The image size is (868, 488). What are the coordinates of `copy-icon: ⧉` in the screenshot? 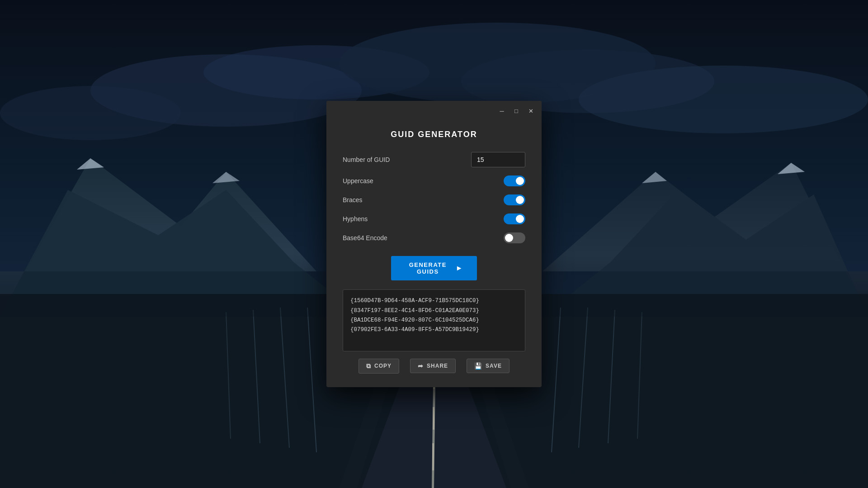 It's located at (369, 366).